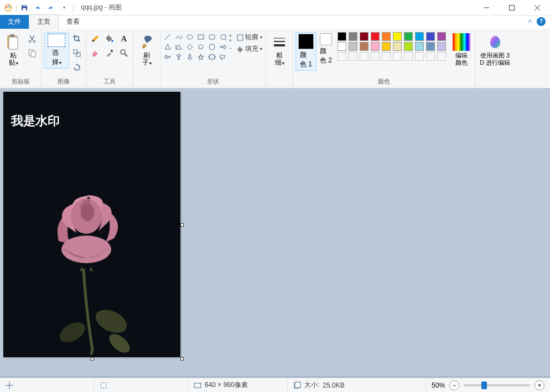 This screenshot has width=550, height=392. I want to click on resize-icon, so click(77, 53).